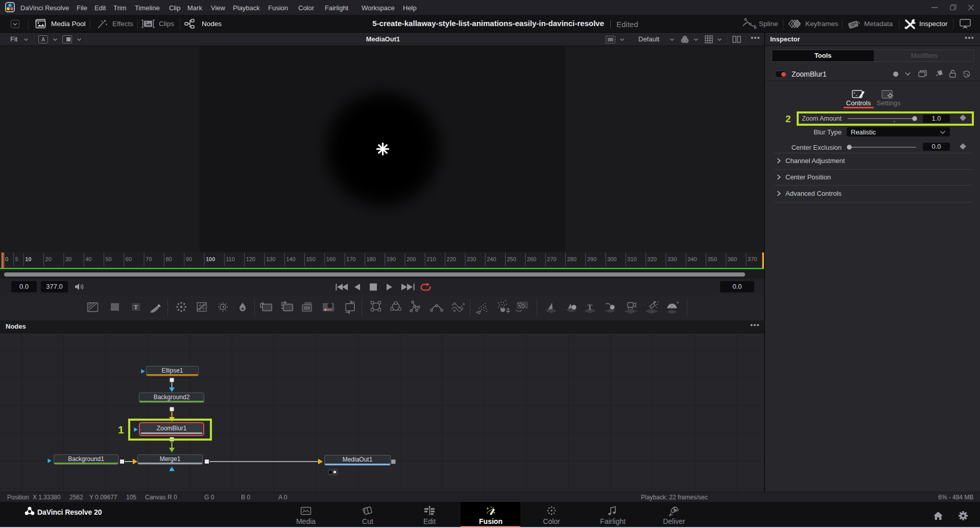 This screenshot has width=980, height=528. Describe the element at coordinates (712, 259) in the screenshot. I see `svg-text: 350` at that location.